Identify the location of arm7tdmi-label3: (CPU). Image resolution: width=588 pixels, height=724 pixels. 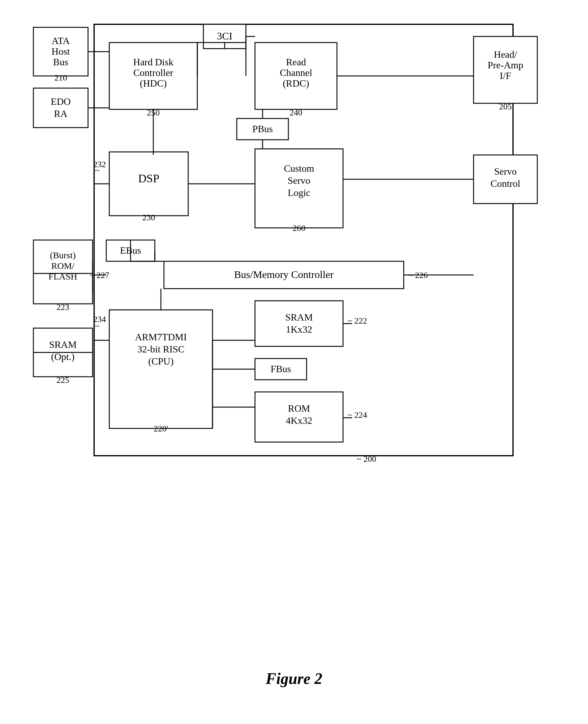
(161, 361).